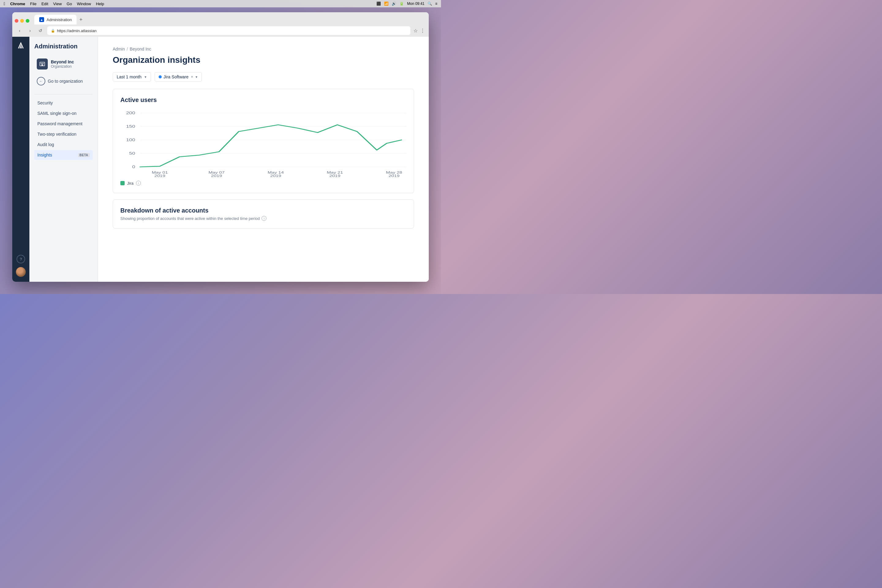 This screenshot has width=882, height=588. What do you see at coordinates (63, 124) in the screenshot?
I see `sidebar-item-password: Password management` at bounding box center [63, 124].